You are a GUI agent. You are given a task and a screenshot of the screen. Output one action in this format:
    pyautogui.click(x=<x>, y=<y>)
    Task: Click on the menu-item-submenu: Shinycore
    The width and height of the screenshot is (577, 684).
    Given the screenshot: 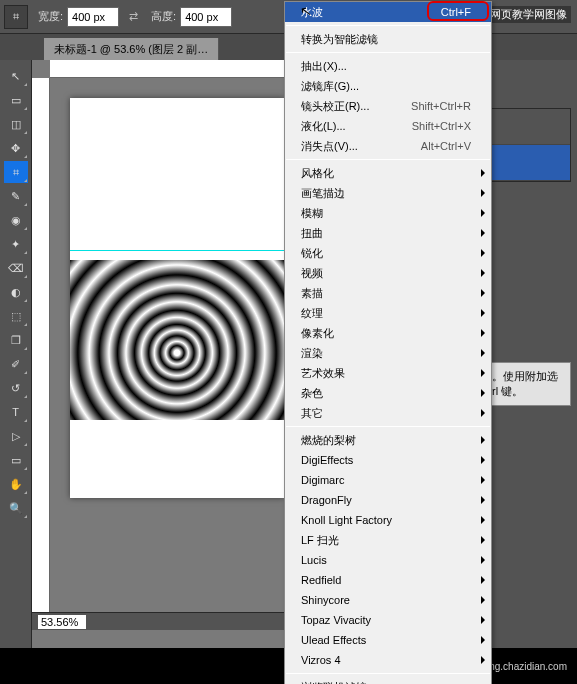 What is the action you would take?
    pyautogui.click(x=388, y=600)
    